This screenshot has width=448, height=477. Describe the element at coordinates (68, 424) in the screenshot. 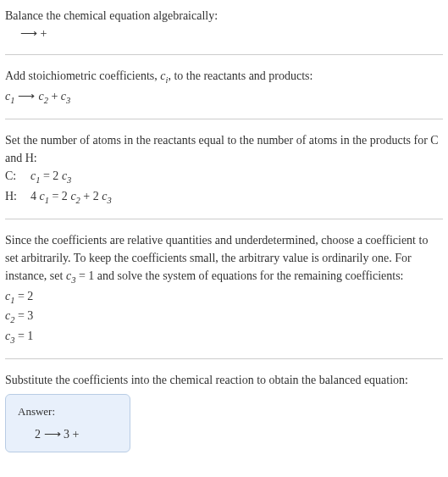

I see `answer-box: Answer: 2 ⟶ 3 +` at that location.